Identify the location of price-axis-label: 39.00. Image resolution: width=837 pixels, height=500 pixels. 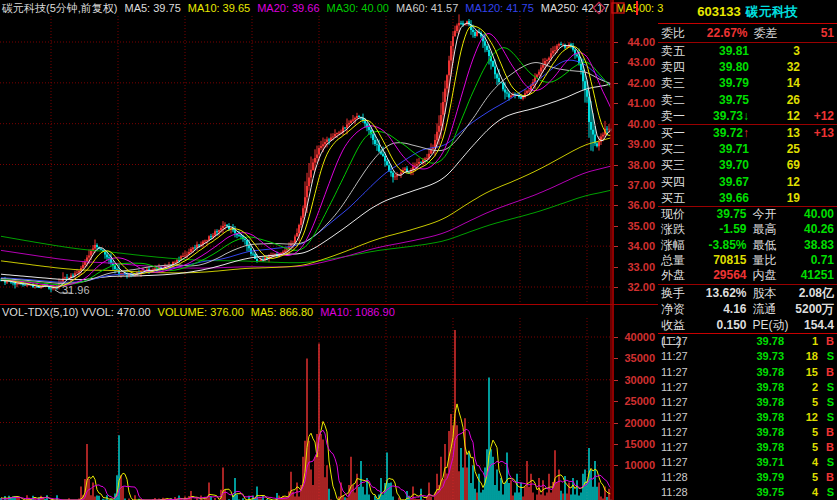
(641, 144).